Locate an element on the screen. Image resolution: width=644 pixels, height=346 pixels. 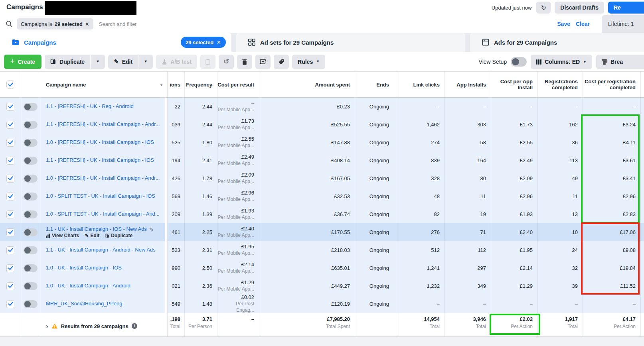
selected-count-pill: 29 selected ✕ is located at coordinates (203, 42).